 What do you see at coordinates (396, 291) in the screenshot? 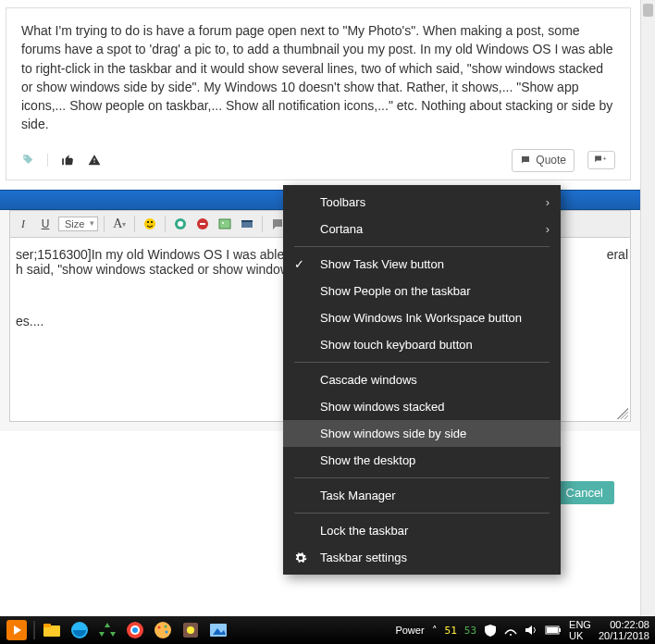
I see `context-menu-label: Show People on the taskbar` at bounding box center [396, 291].